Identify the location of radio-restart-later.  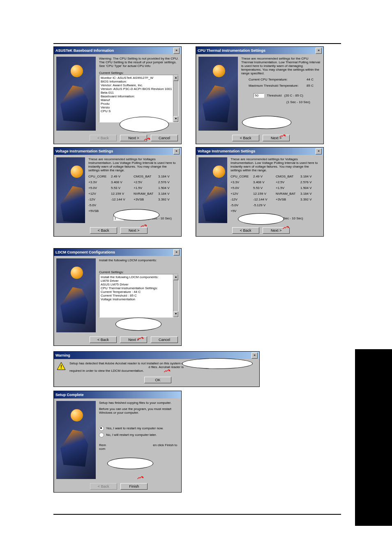
(101, 435).